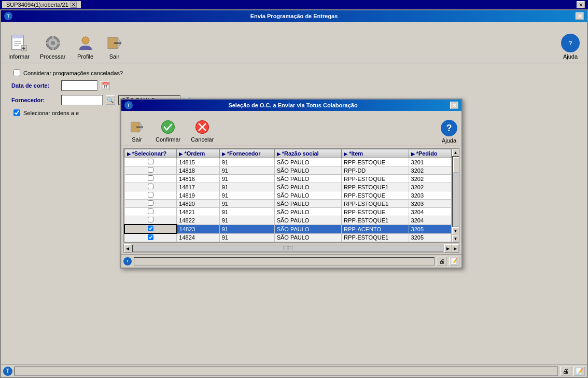 The height and width of the screenshot is (378, 588). I want to click on table-row: 1482091SÃO PAULORPP-ESTOQUE13203, so click(288, 204).